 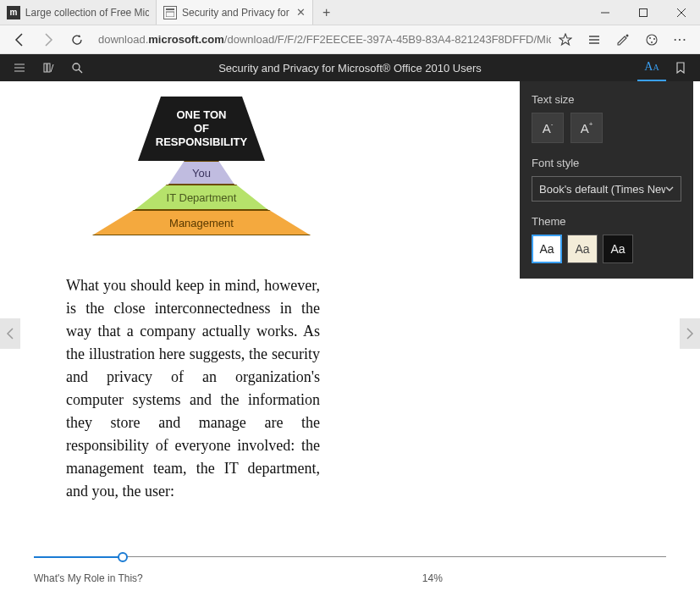 What do you see at coordinates (652, 68) in the screenshot?
I see `text-options-button: AA` at bounding box center [652, 68].